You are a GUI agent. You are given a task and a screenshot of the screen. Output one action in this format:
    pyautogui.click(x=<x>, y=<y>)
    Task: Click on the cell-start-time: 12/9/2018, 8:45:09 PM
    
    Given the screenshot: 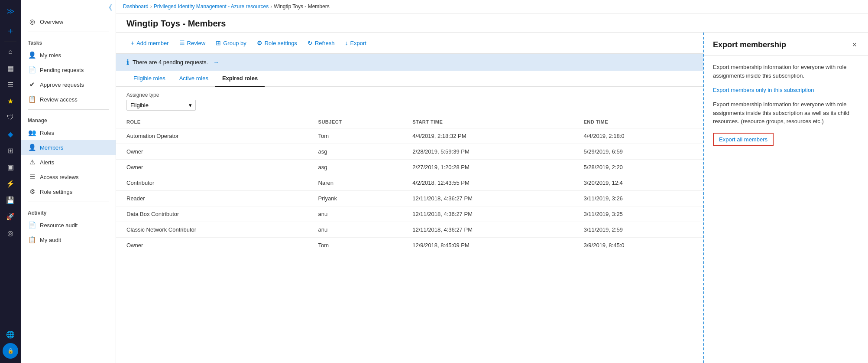 What is the action you would take?
    pyautogui.click(x=488, y=245)
    